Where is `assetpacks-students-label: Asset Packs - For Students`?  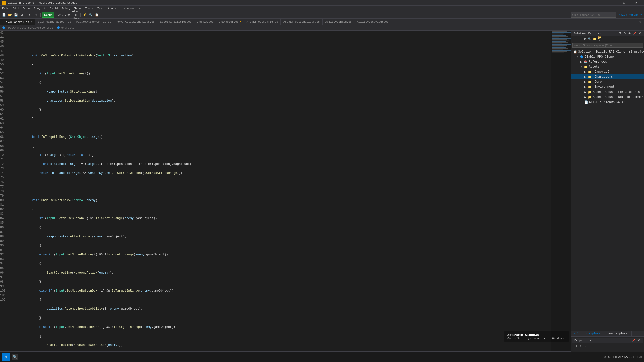 assetpacks-students-label: Asset Packs - For Students is located at coordinates (616, 92).